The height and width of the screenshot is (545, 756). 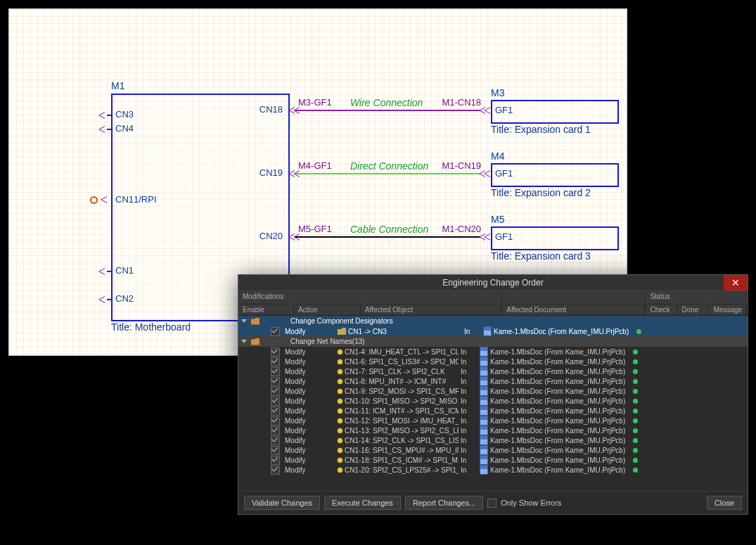 What do you see at coordinates (469, 401) in the screenshot?
I see `eco-row-6-in: In` at bounding box center [469, 401].